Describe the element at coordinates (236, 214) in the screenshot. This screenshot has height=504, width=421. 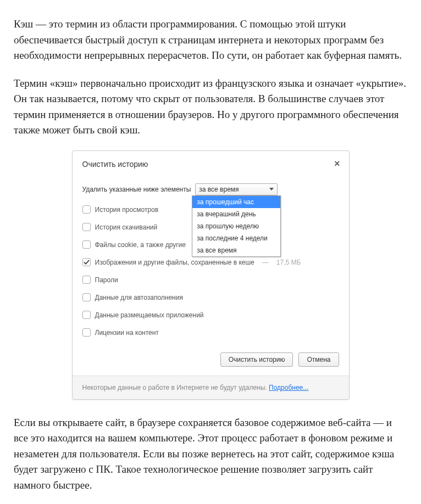
I see `dropdown-option-yesterday: за вчерашний день` at that location.